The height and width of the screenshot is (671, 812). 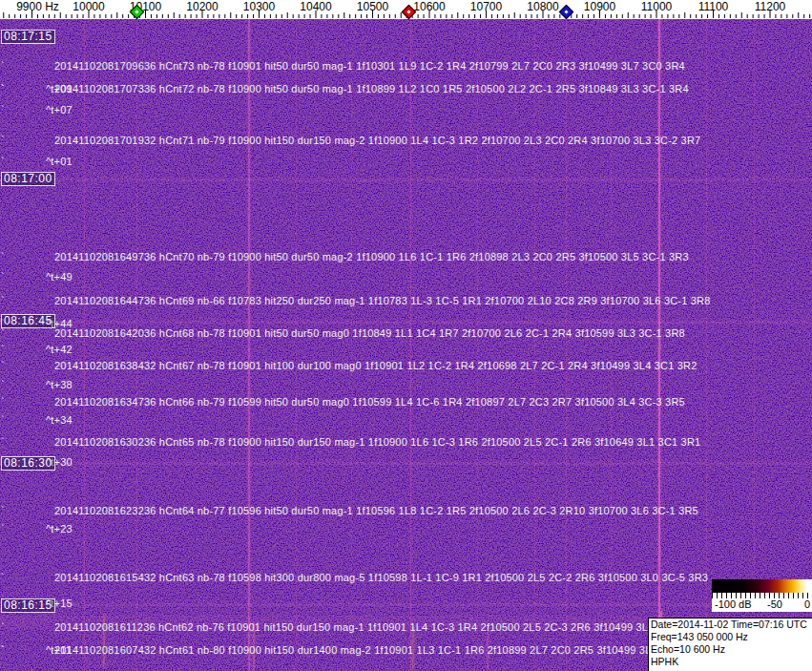 What do you see at coordinates (29, 36) in the screenshot?
I see `time-label: 08:17:15` at bounding box center [29, 36].